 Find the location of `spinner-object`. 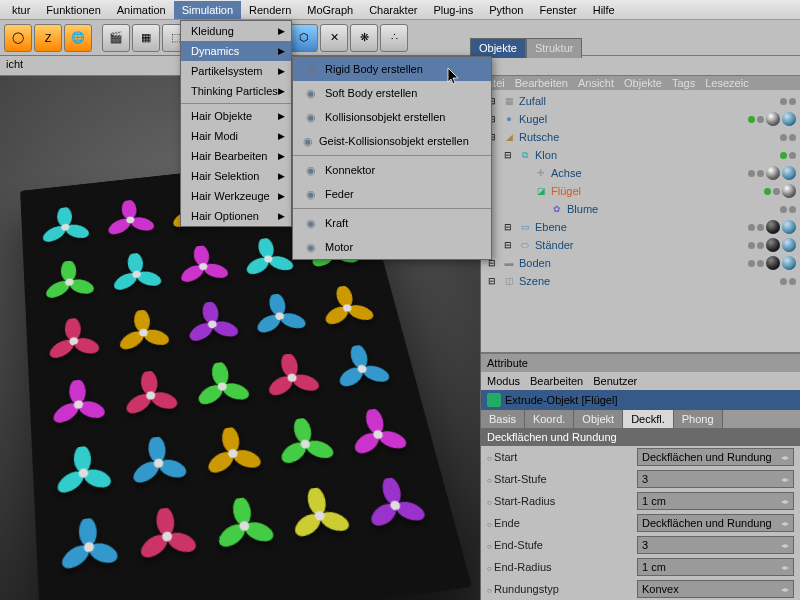

spinner-object is located at coordinates (269, 260).